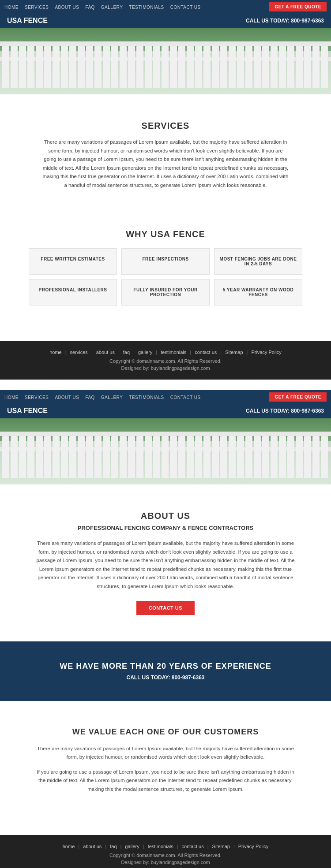  I want to click on footer-link-faq-1: faq, so click(126, 352).